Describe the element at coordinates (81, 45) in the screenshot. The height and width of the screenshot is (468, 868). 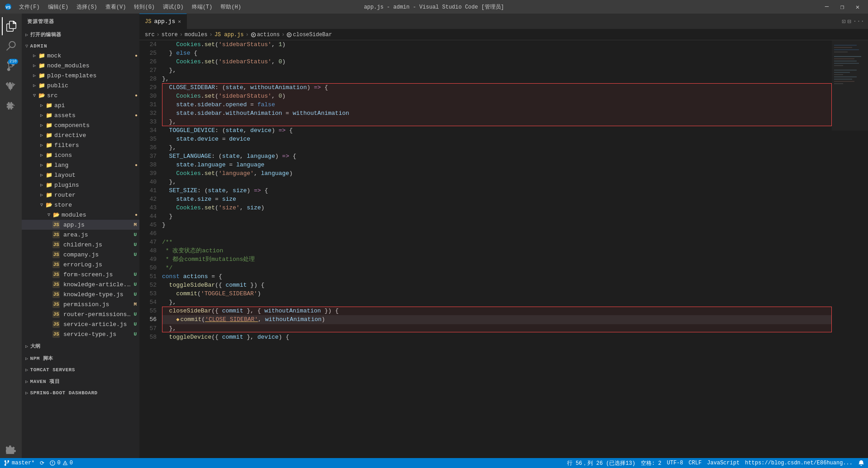
I see `root-folder-header: ▽ ADMIN` at that location.